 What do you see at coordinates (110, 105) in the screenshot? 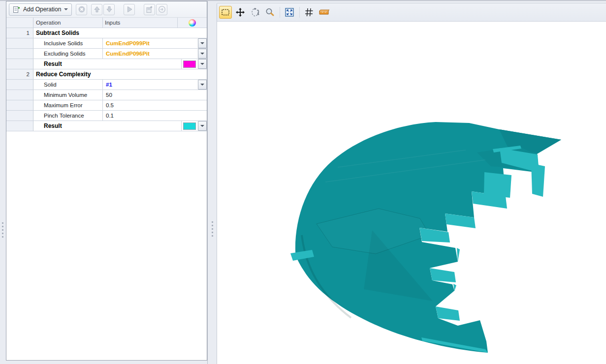
I see `field-value: 0.5` at bounding box center [110, 105].